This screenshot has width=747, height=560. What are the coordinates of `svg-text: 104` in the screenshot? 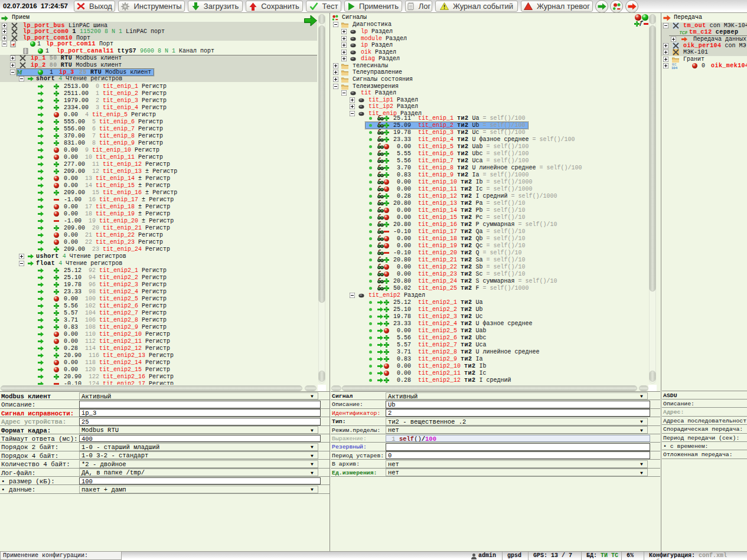 It's located at (674, 68).